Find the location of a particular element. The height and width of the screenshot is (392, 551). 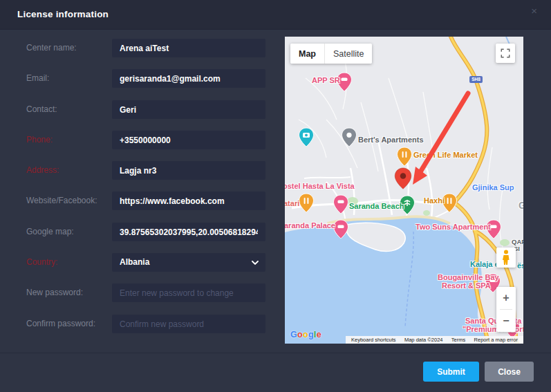

modal-title: License information is located at coordinates (63, 14).